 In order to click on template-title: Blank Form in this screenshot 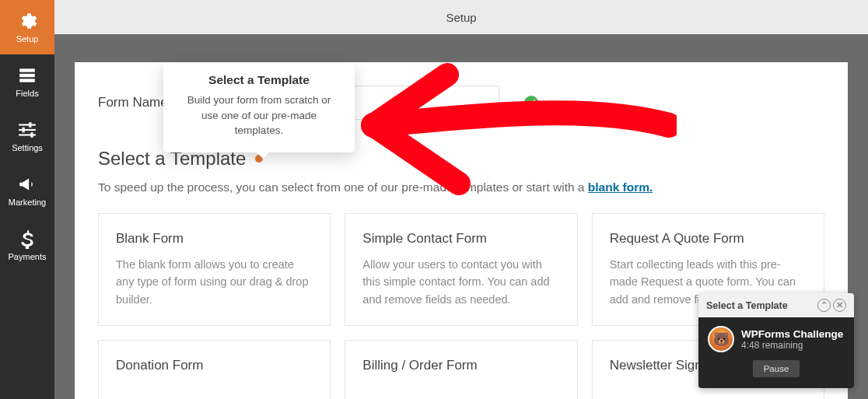, I will do `click(215, 239)`.